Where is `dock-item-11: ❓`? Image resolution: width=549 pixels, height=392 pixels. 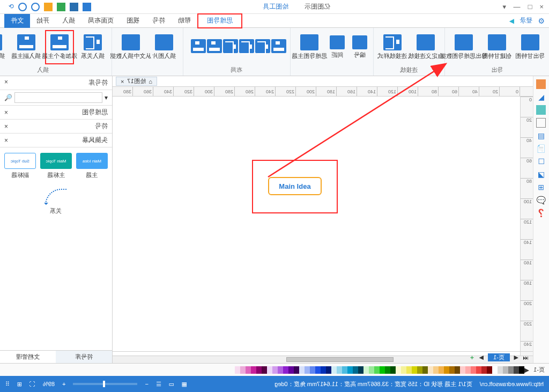
dock-item-11: ❓ is located at coordinates (541, 213).